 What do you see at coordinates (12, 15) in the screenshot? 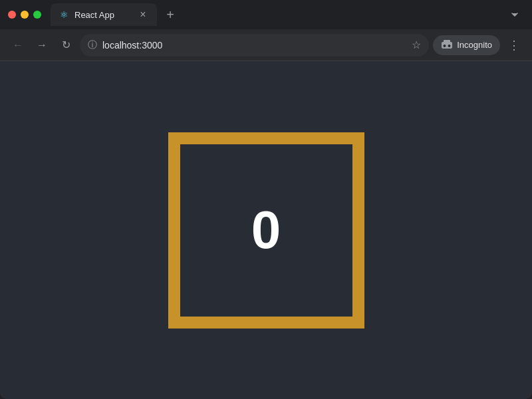
I see `close-button` at bounding box center [12, 15].